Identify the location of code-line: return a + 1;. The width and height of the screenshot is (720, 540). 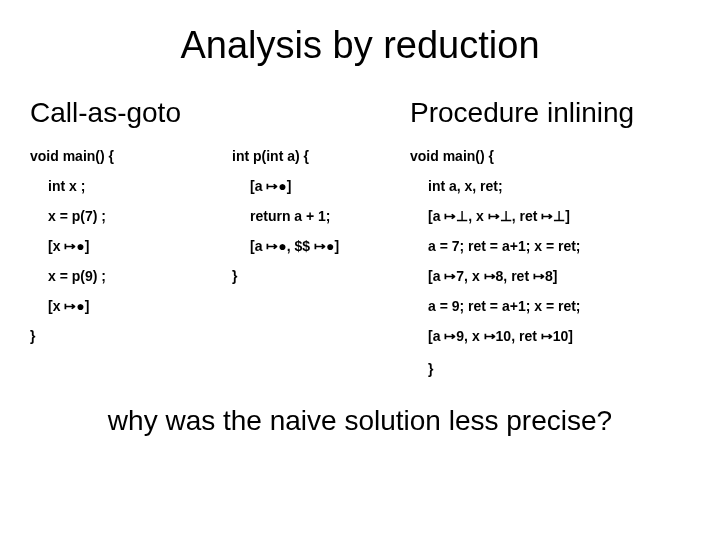
(317, 216).